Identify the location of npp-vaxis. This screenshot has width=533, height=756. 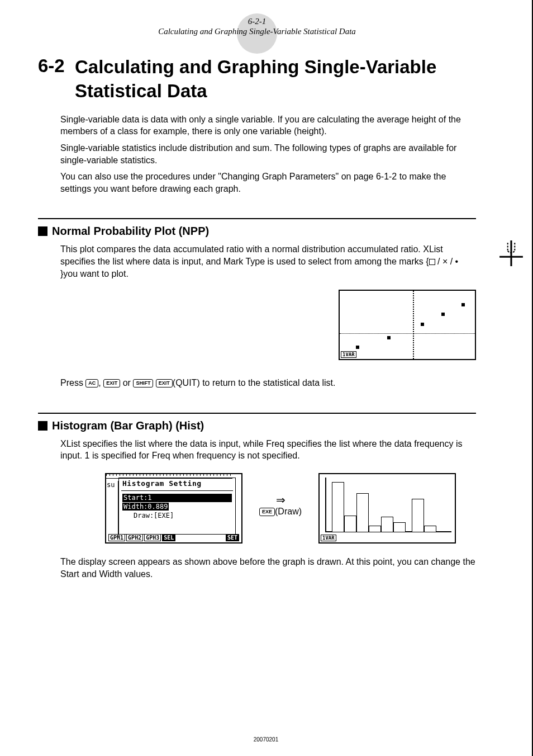
(413, 325).